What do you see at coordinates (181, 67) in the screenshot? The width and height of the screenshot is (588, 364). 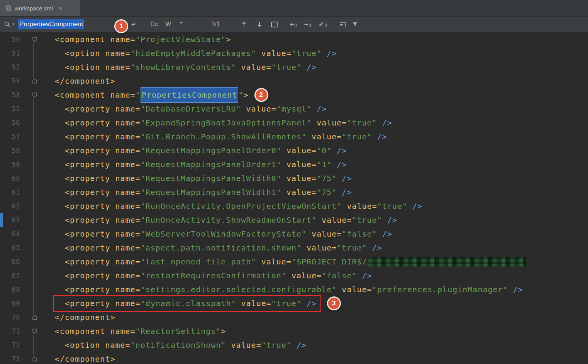 I see `code-text: <option name="showLibraryContents" value…` at bounding box center [181, 67].